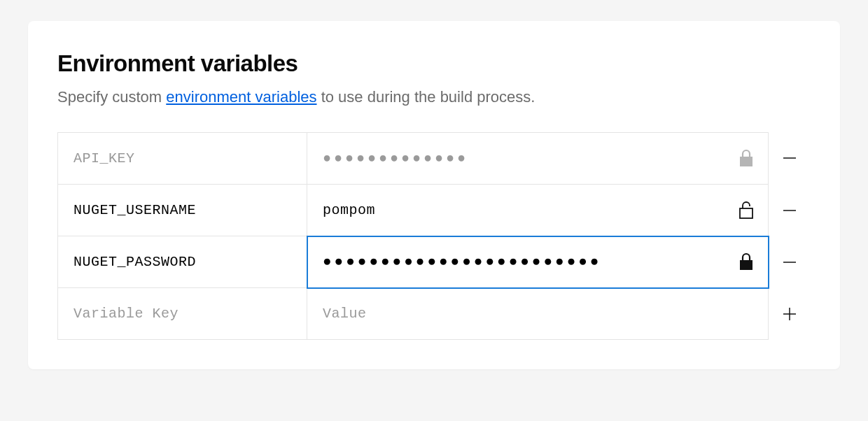 The height and width of the screenshot is (421, 868). What do you see at coordinates (182, 313) in the screenshot?
I see `new-var-key-input` at bounding box center [182, 313].